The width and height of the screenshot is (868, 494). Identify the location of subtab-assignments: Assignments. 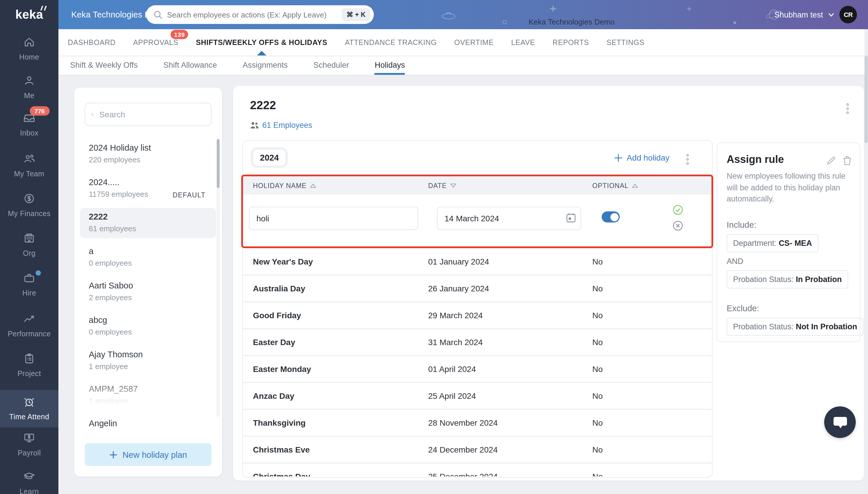
(265, 65).